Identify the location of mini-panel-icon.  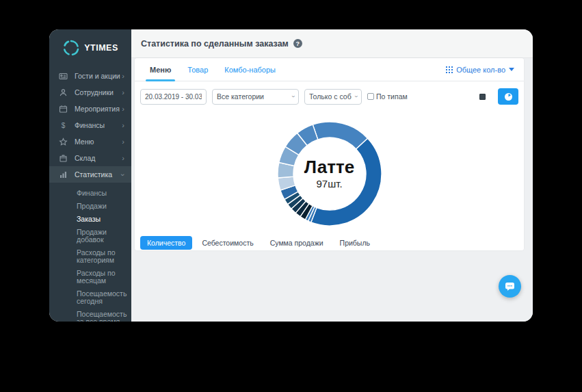
(483, 97).